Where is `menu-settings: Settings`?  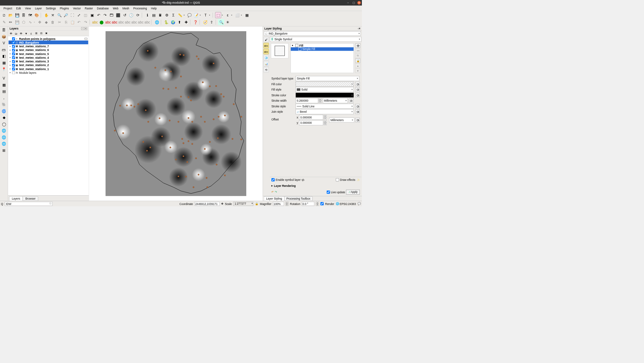
menu-settings: Settings is located at coordinates (51, 8).